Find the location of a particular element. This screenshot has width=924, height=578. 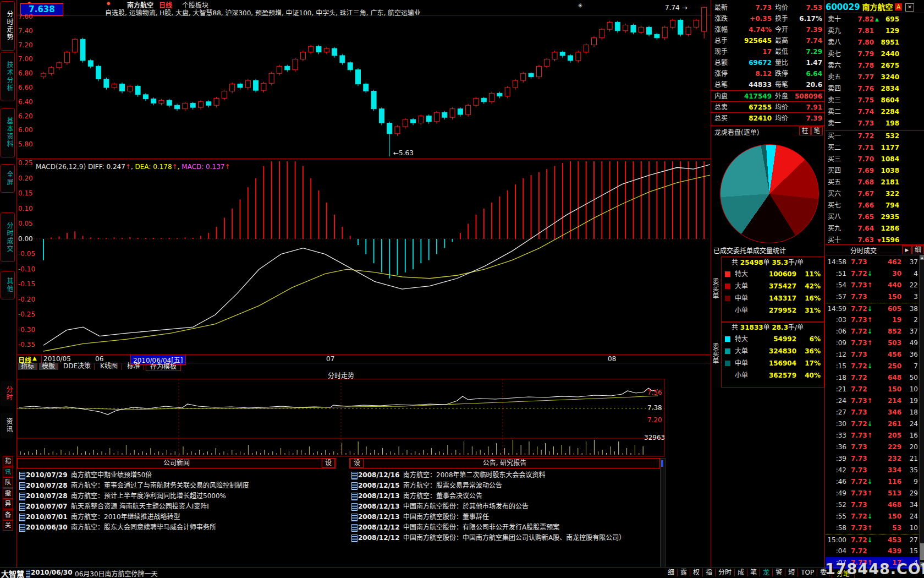

ask-row-卖五: 卖五7.773240 is located at coordinates (875, 77).